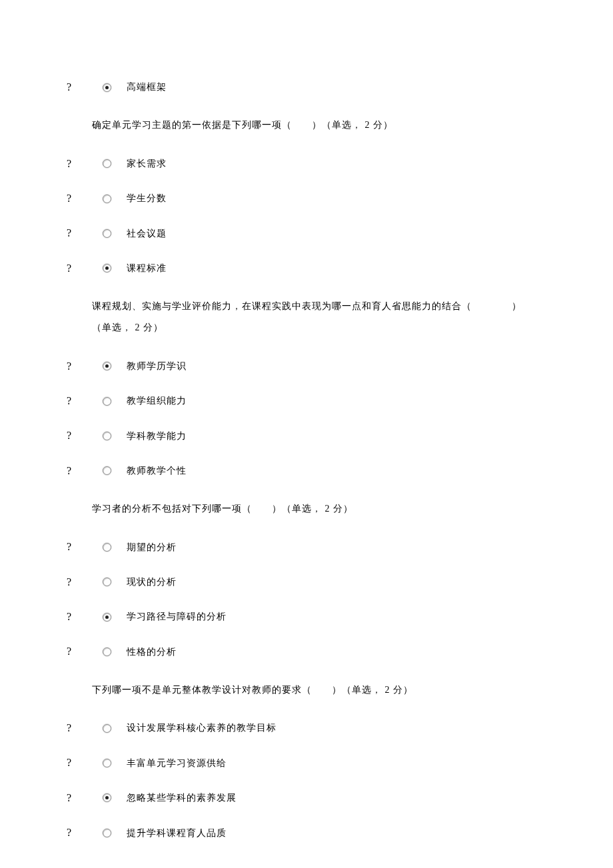  I want to click on option-row: ?性格的分析, so click(306, 651).